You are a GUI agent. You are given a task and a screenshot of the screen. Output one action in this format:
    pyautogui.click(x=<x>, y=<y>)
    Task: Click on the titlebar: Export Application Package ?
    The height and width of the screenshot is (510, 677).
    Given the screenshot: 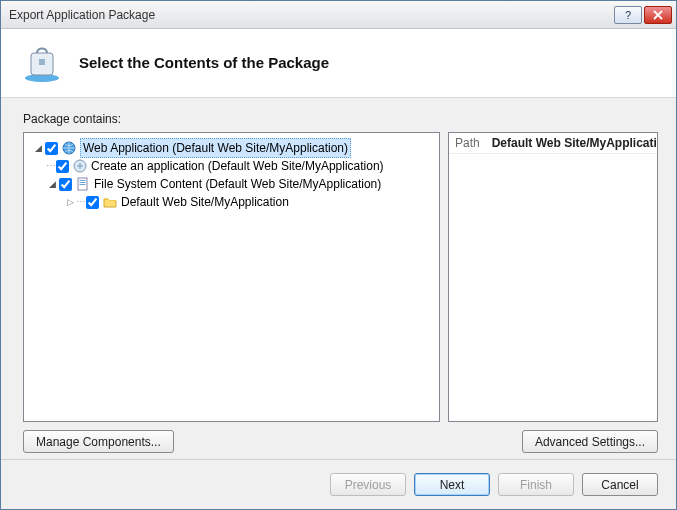 What is the action you would take?
    pyautogui.click(x=338, y=15)
    